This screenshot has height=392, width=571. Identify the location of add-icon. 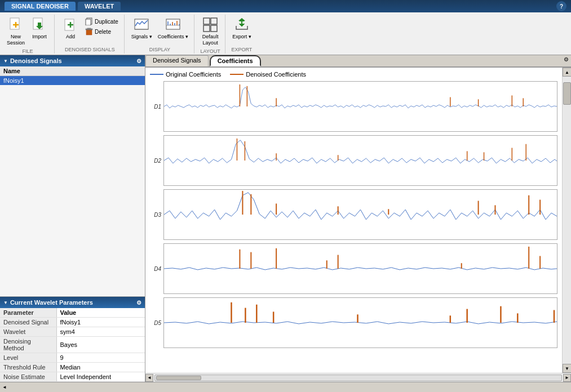
(70, 25).